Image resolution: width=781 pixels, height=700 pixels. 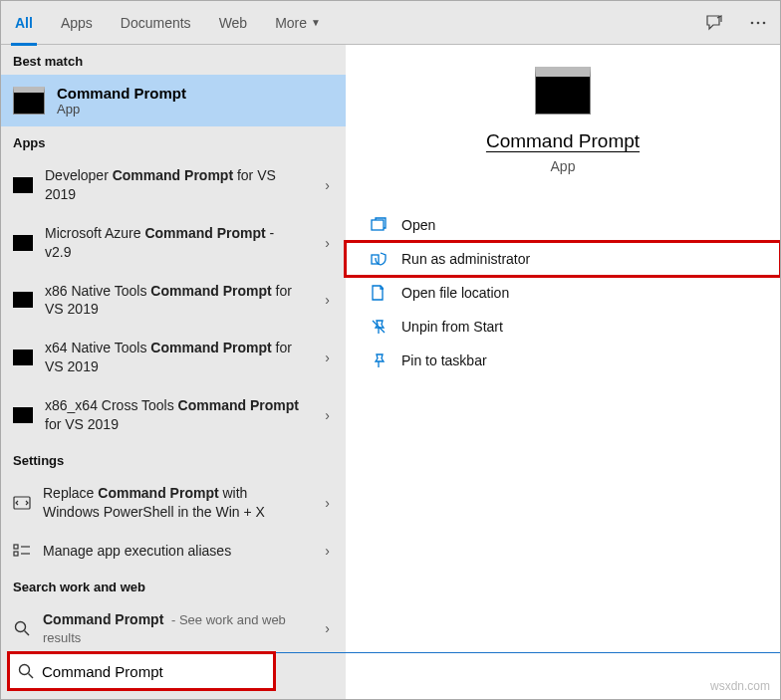 I want to click on tab-web: Web, so click(x=233, y=23).